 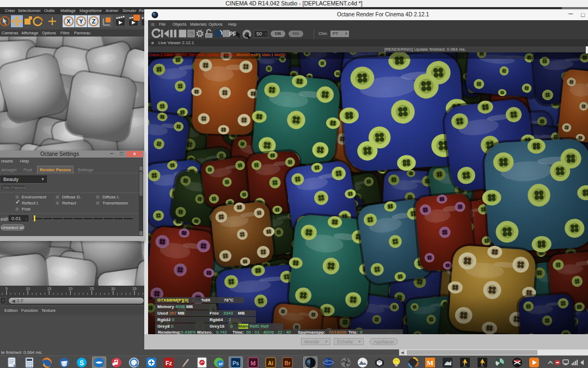 I want to click on svg-text: EU, so click(x=192, y=34).